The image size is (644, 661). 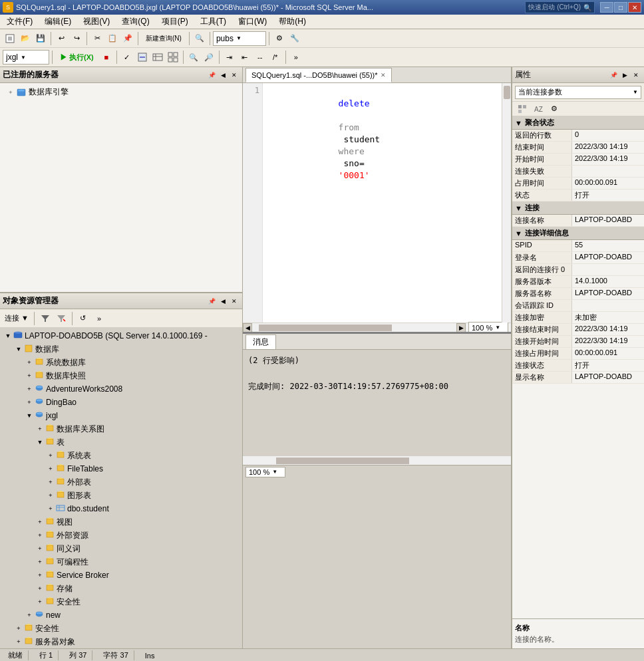 What do you see at coordinates (200, 39) in the screenshot?
I see `search-btn: 🔍` at bounding box center [200, 39].